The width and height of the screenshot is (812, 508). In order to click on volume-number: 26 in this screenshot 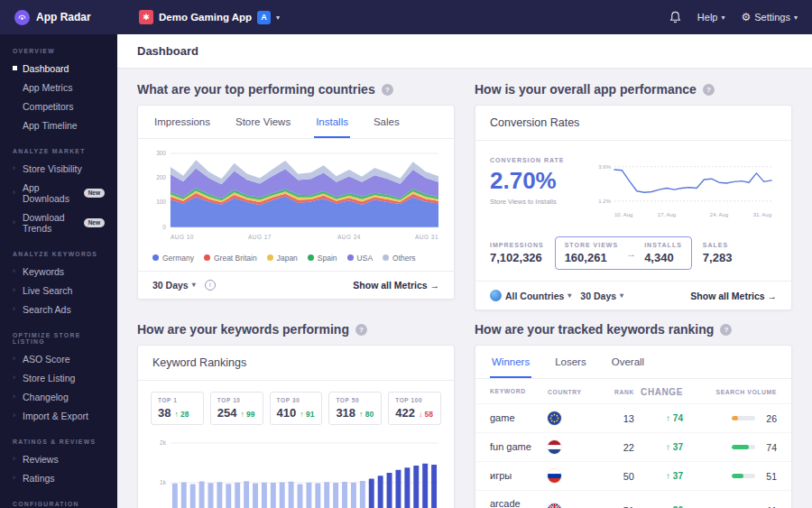, I will do `click(770, 419)`.